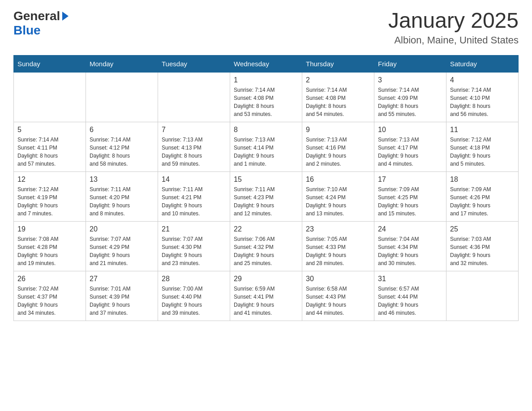 The image size is (532, 411). I want to click on calendar-cell: 15Sunrise: 7:11 AM Sunset: 4:23 PM Dayli…, so click(266, 196).